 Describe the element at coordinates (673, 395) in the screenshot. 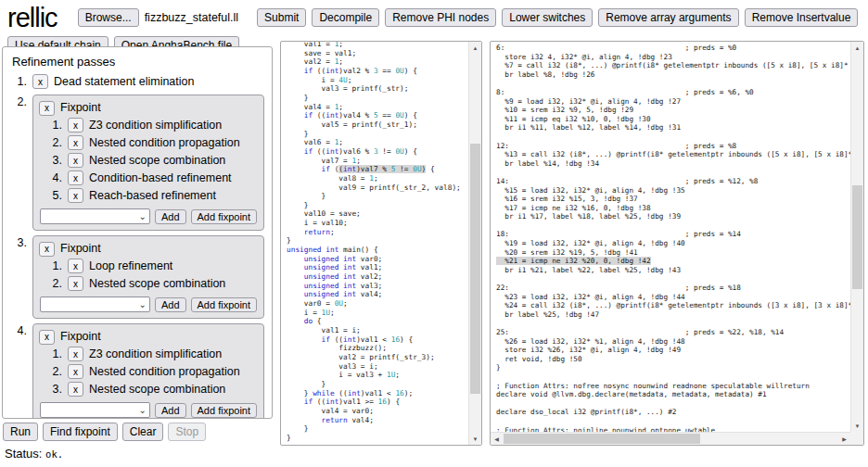

I see `code-line: declare void @llvm.dbg.declare(metadata,…` at that location.